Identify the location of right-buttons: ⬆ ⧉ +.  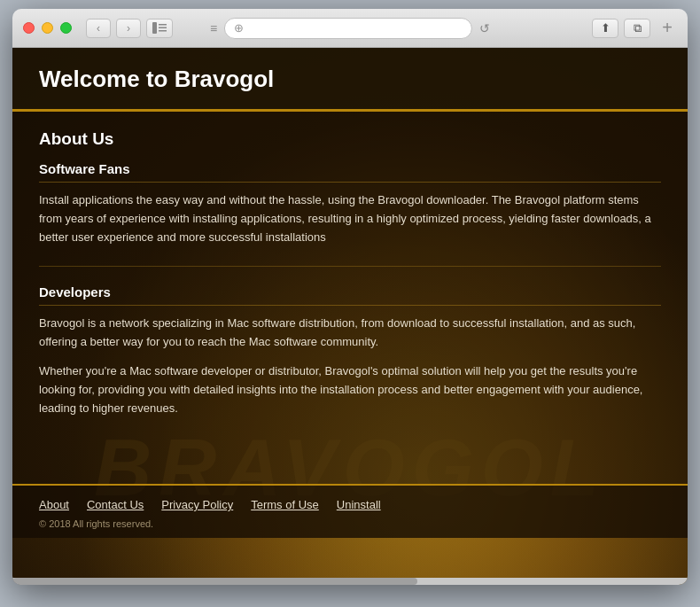
(634, 28).